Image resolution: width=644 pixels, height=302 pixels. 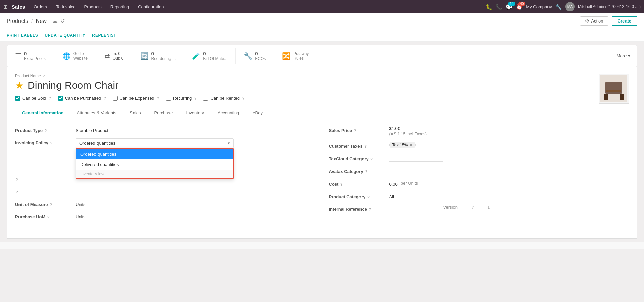 I want to click on tab-purchase: Purchase, so click(x=163, y=113).